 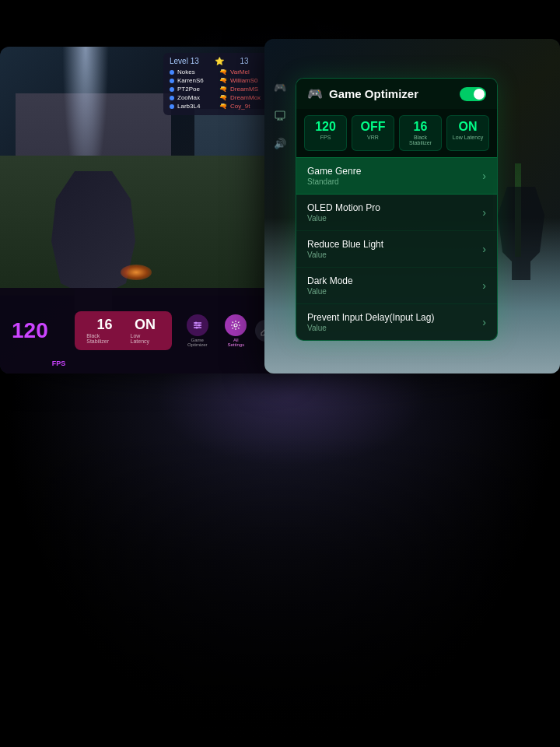 What do you see at coordinates (145, 324) in the screenshot?
I see `low-latency-value: ON` at bounding box center [145, 324].